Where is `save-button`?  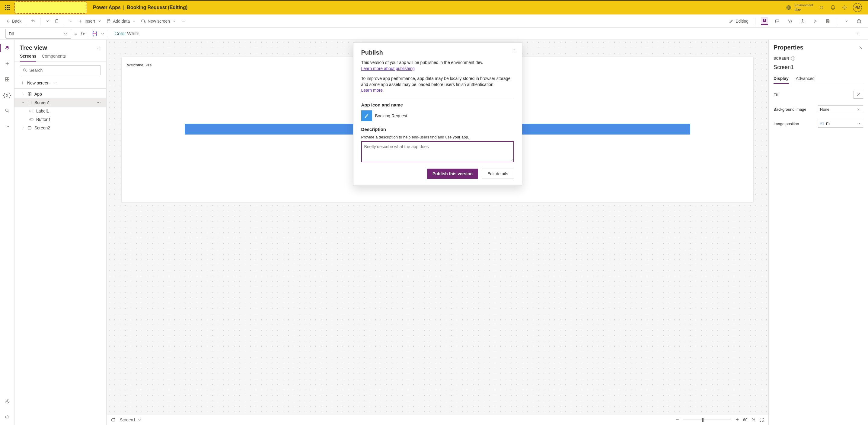 save-button is located at coordinates (828, 21).